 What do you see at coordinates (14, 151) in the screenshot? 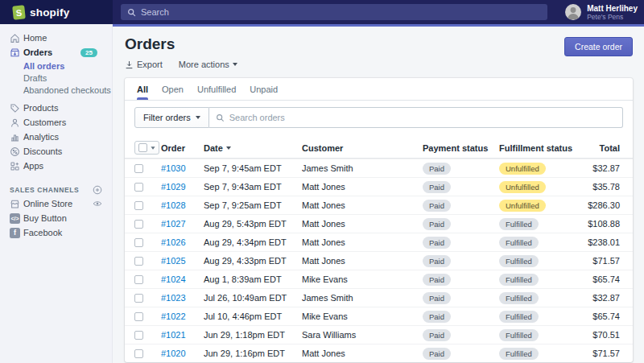
I see `discounts-icon` at bounding box center [14, 151].